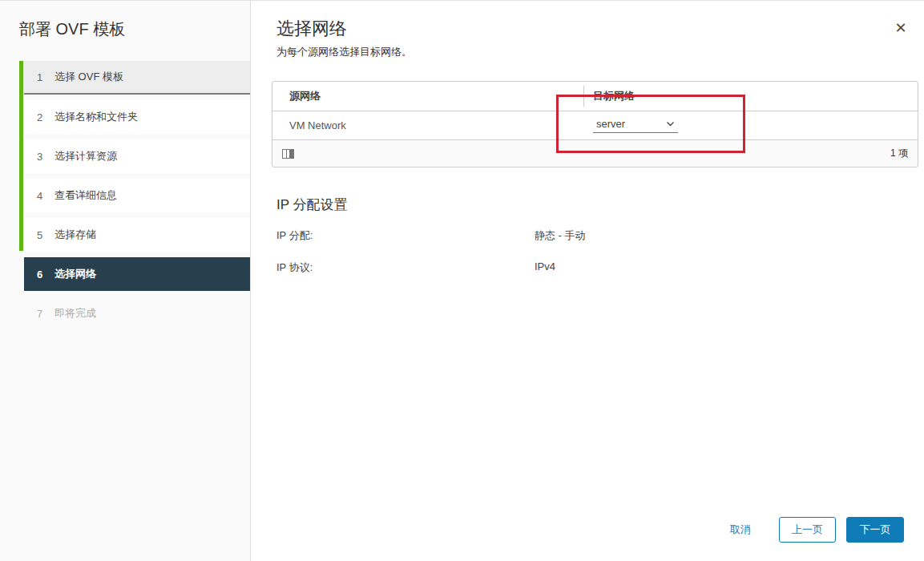 The height and width of the screenshot is (561, 924). I want to click on source-network-cell: VM Network, so click(428, 125).